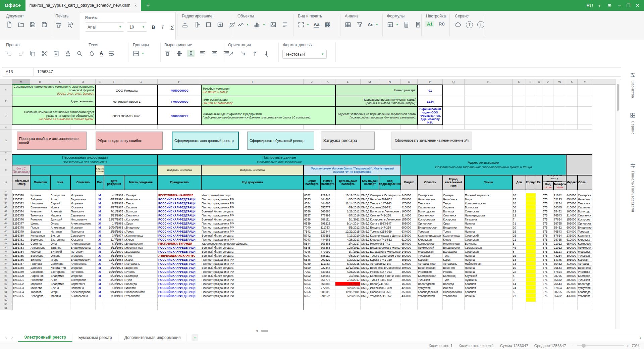 The height and width of the screenshot is (349, 644). What do you see at coordinates (560, 195) in the screenshot?
I see `cell-W37: 21012` at bounding box center [560, 195].